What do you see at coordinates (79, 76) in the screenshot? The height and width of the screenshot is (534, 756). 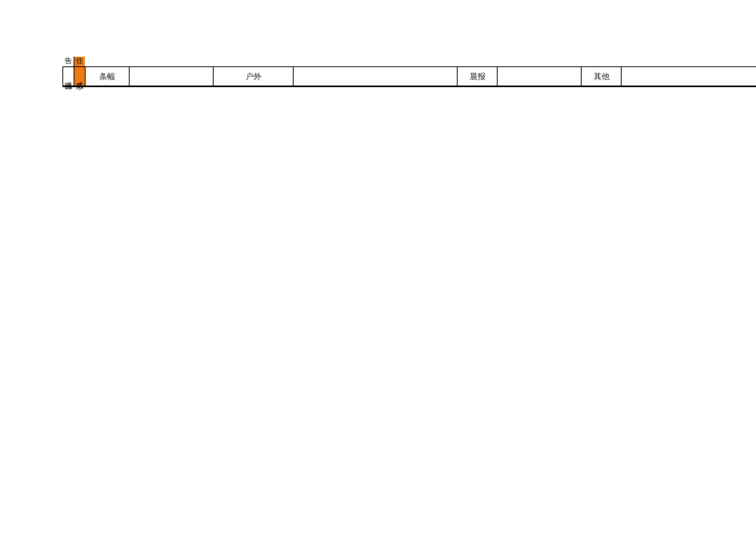 I see `header-col1-bottom: 形式` at bounding box center [79, 76].